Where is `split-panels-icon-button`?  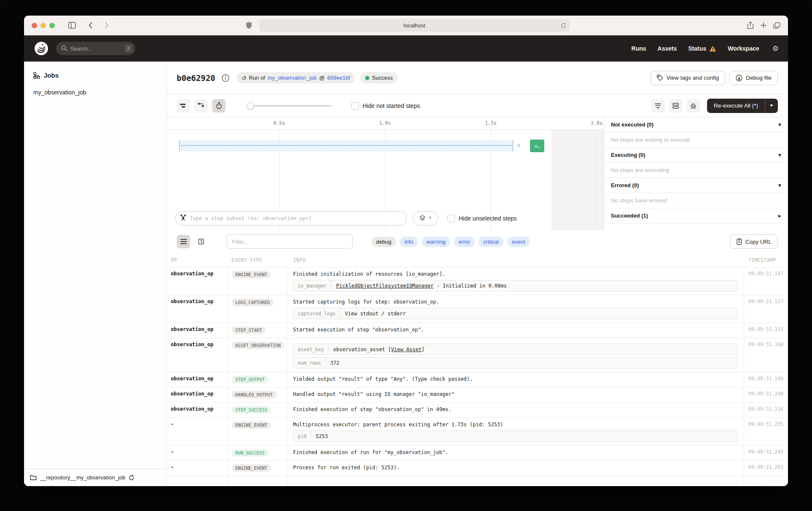 split-panels-icon-button is located at coordinates (676, 106).